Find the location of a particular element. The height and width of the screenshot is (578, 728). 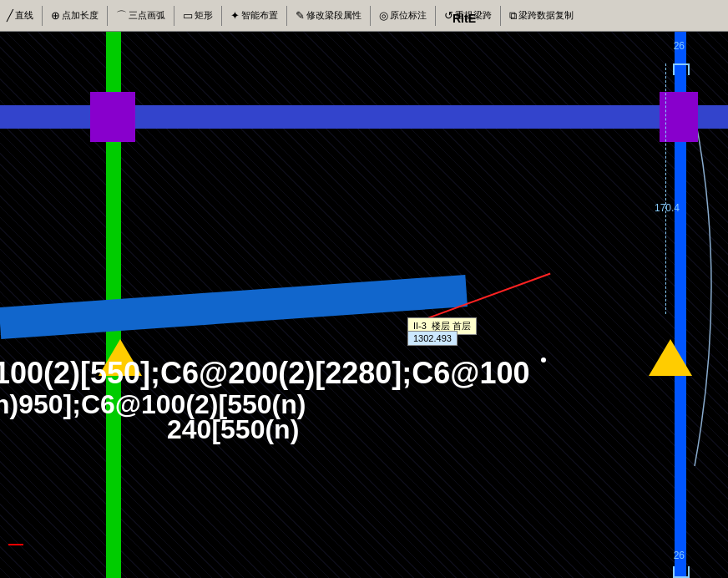

toolbar-arc-btn: ⌒ 三点画弧 is located at coordinates (140, 16).